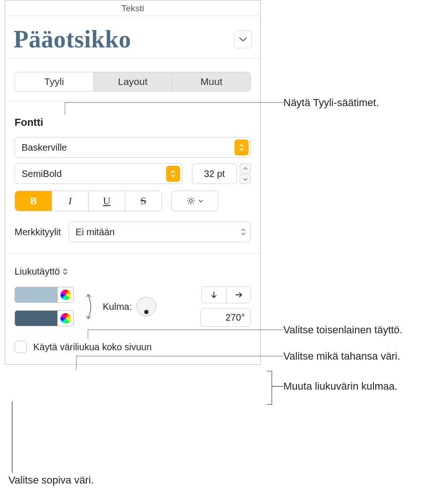 The height and width of the screenshot is (492, 448). I want to click on direction-vertical-button, so click(214, 295).